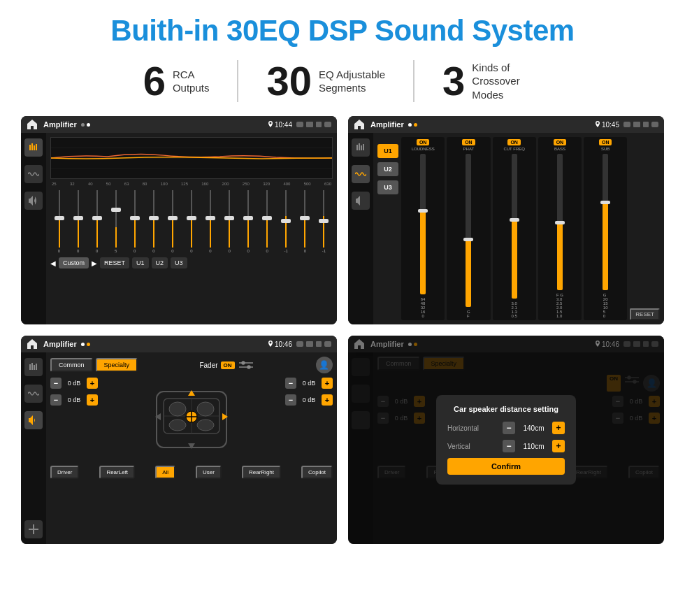 This screenshot has height=616, width=685. I want to click on db-plus-3: +, so click(327, 383).